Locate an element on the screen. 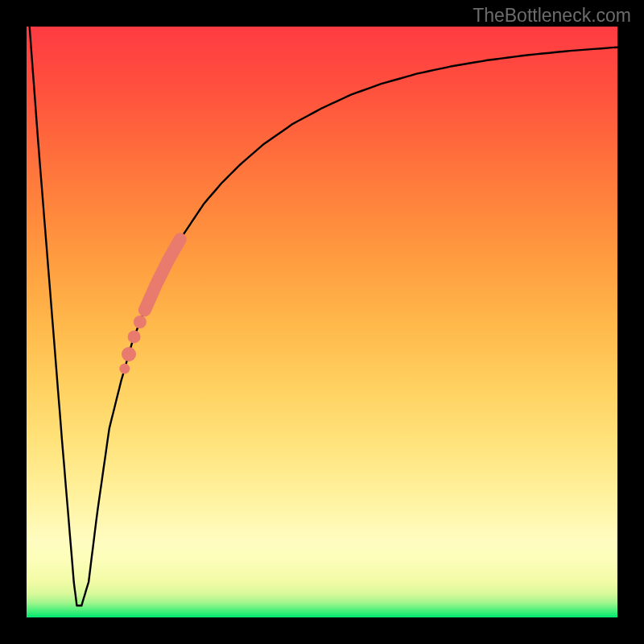 The height and width of the screenshot is (644, 644). highlight-segment is located at coordinates (150, 306).